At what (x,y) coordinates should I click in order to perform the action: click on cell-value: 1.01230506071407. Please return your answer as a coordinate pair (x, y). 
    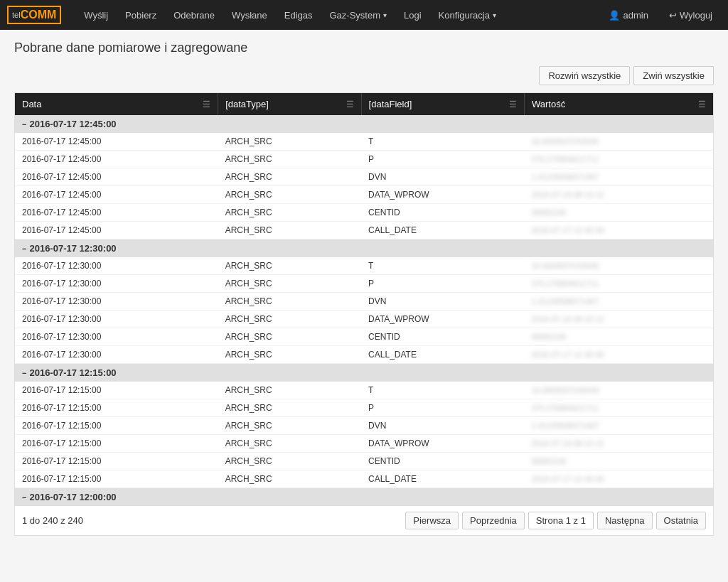
    Looking at the image, I should click on (619, 178).